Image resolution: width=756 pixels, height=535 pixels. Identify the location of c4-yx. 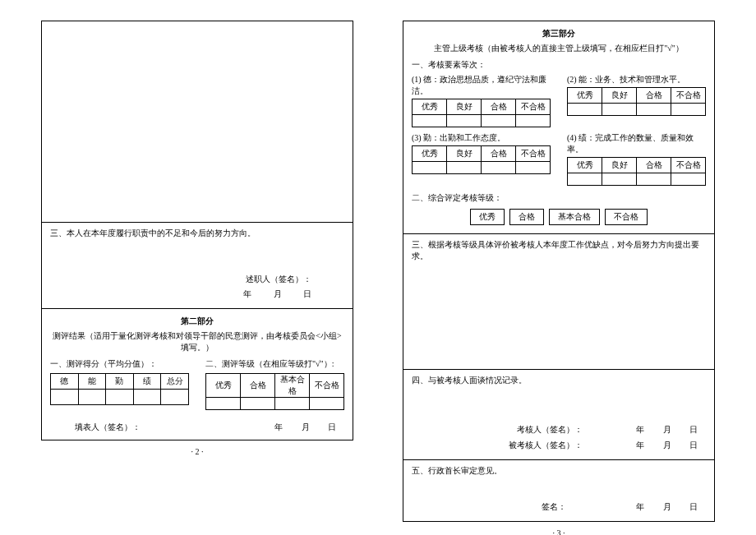
(585, 179).